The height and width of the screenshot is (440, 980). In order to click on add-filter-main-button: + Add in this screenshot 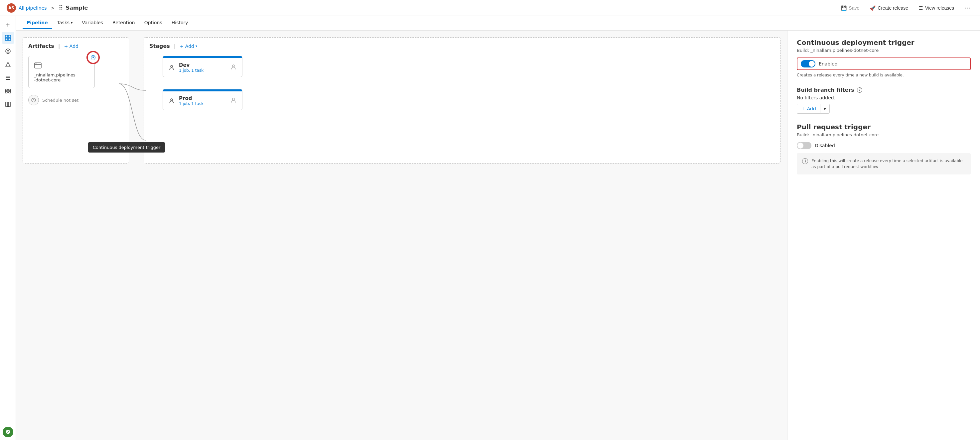, I will do `click(808, 109)`.